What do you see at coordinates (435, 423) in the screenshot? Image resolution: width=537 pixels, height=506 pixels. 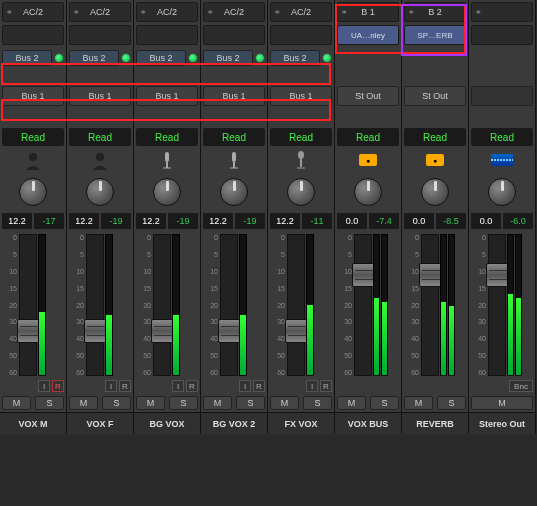 I see `channel-name: REVERB` at bounding box center [435, 423].